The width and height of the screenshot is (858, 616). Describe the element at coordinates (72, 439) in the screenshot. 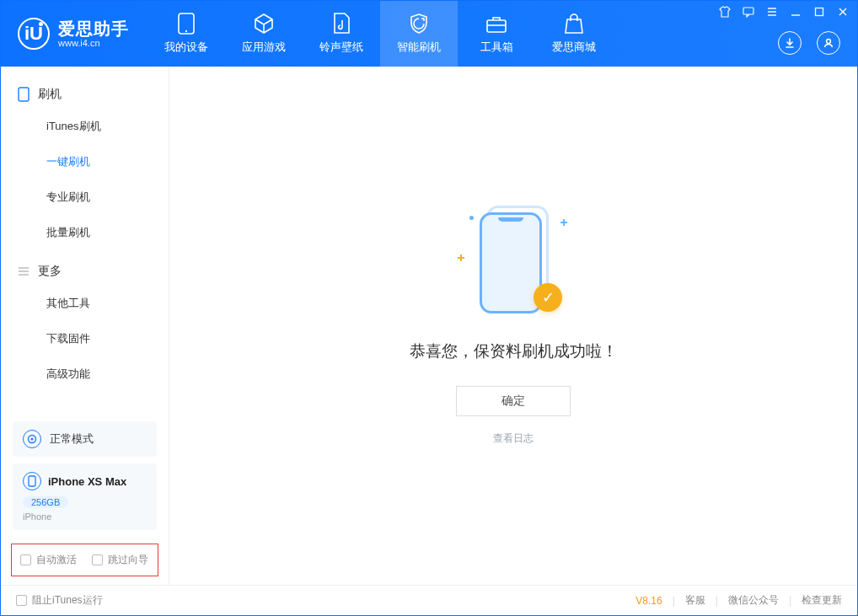

I see `mode-label: 正常模式` at that location.